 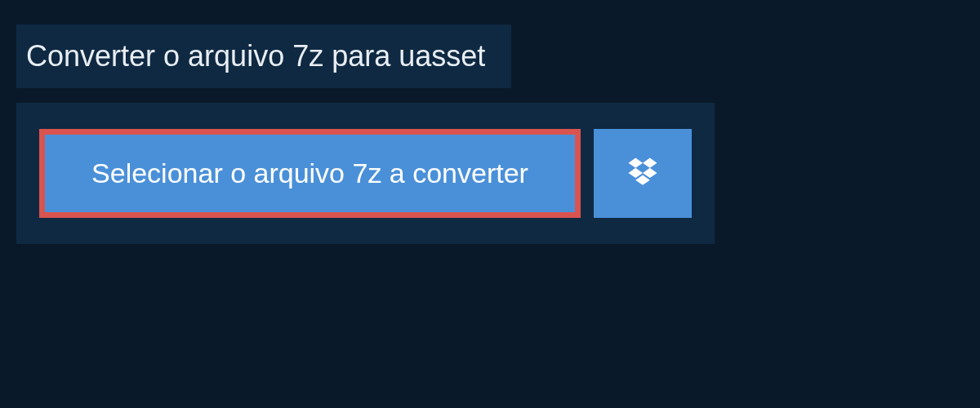 I want to click on dropbox-icon, so click(x=643, y=174).